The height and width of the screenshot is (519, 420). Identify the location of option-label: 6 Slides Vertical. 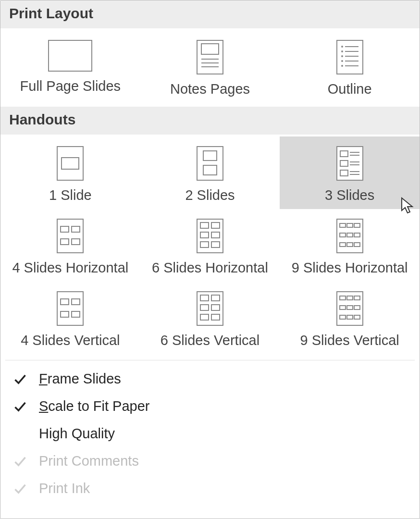
(210, 340).